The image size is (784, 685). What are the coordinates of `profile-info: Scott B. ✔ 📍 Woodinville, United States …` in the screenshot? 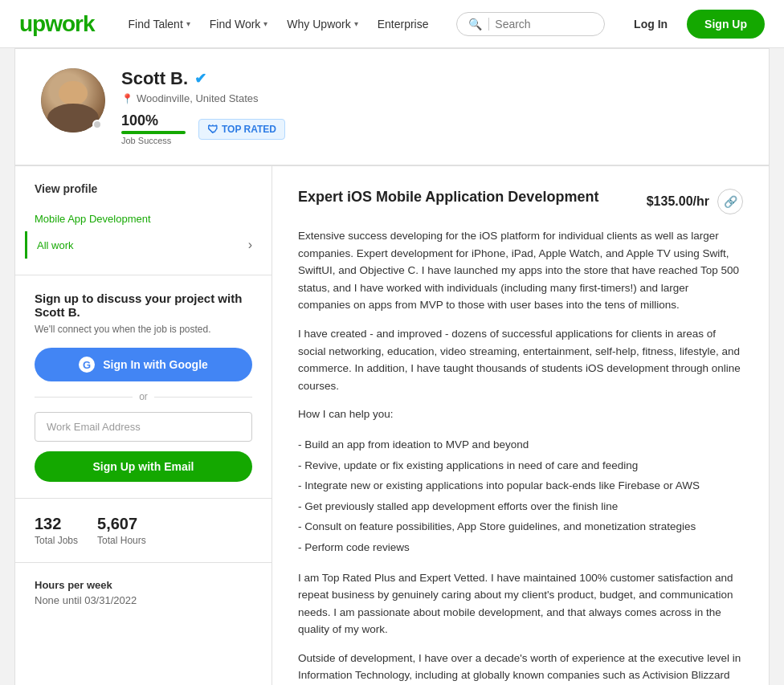 It's located at (432, 107).